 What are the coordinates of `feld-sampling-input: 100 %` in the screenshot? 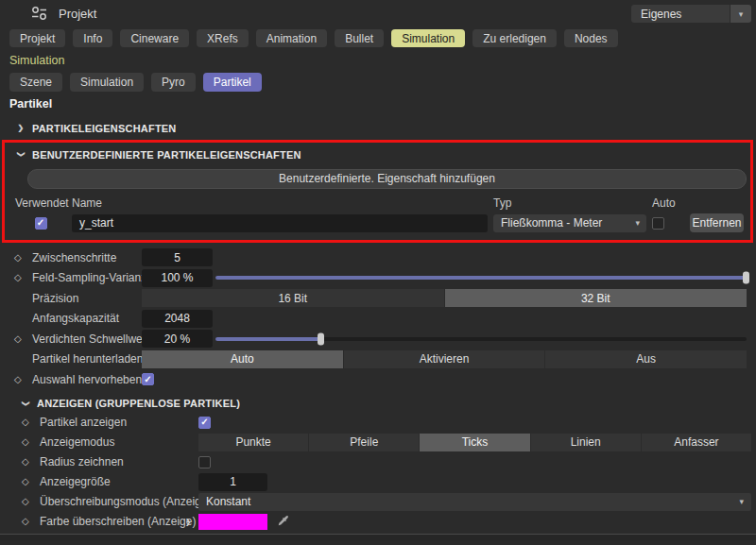 It's located at (178, 278).